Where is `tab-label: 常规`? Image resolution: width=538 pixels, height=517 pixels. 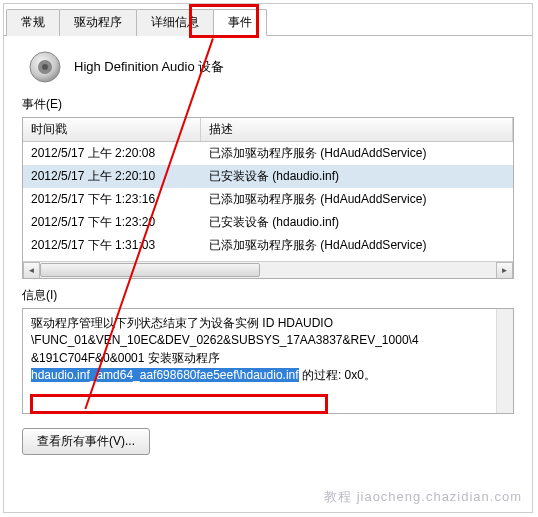
tab-label: 常规 is located at coordinates (33, 22).